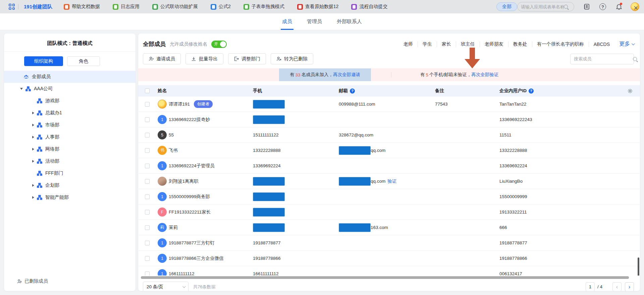 The width and height of the screenshot is (644, 295). Describe the element at coordinates (166, 286) in the screenshot. I see `page-size-select: 20 条/页` at that location.